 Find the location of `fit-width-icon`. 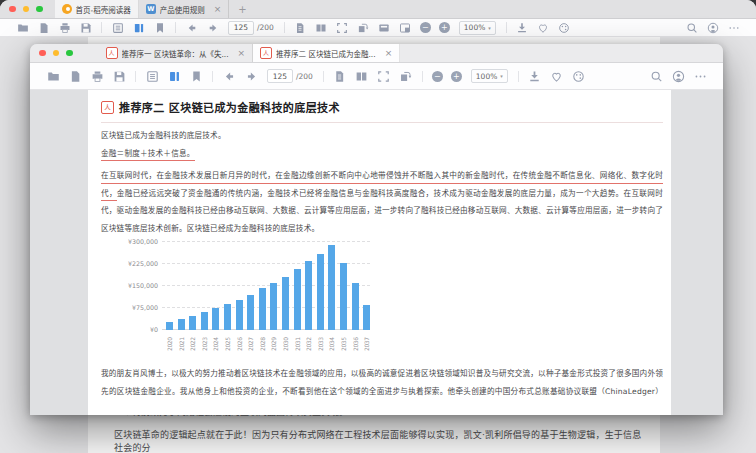

fit-width-icon is located at coordinates (384, 28).